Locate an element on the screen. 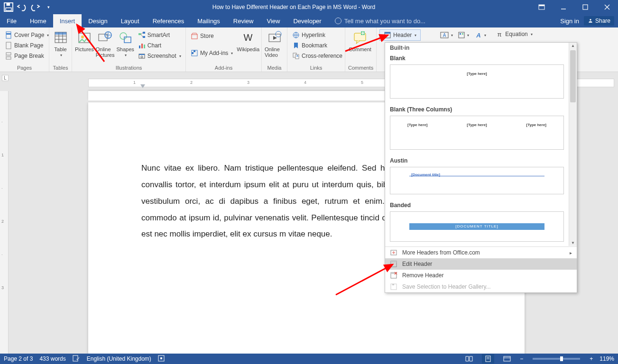  online-pictures-button: Online Pictures is located at coordinates (105, 44).